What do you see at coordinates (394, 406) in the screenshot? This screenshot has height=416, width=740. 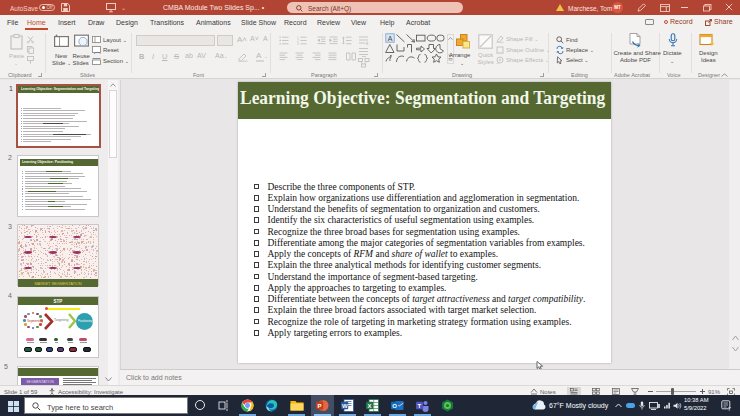 I see `svg-text: O` at bounding box center [394, 406].